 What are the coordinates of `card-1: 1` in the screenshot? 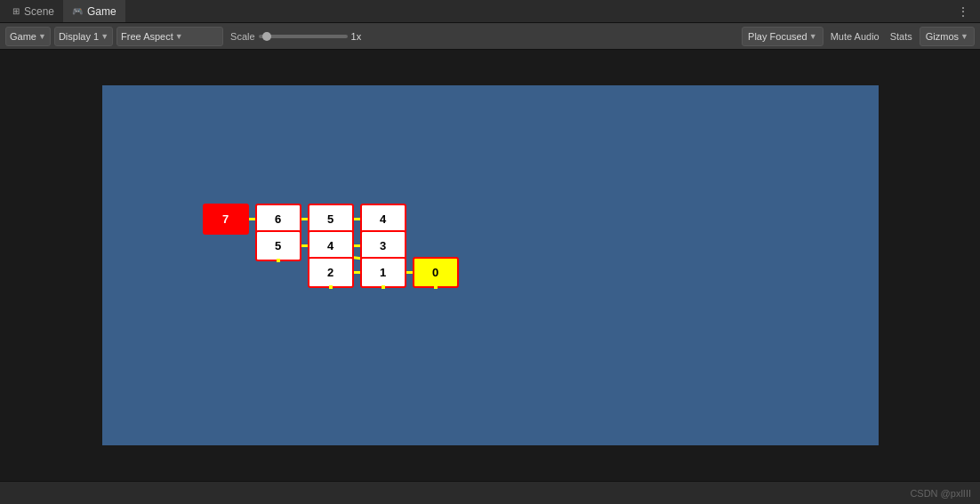 It's located at (383, 272).